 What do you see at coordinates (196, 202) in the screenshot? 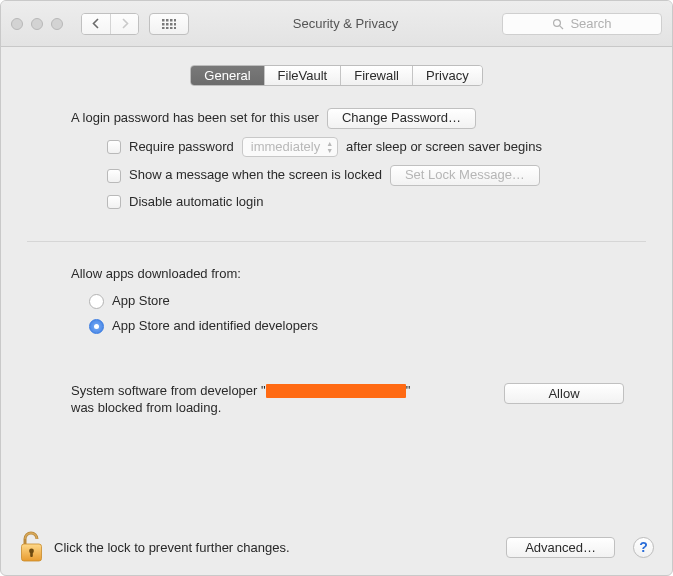
I see `disable-auto-login-label: Disable automatic login` at bounding box center [196, 202].